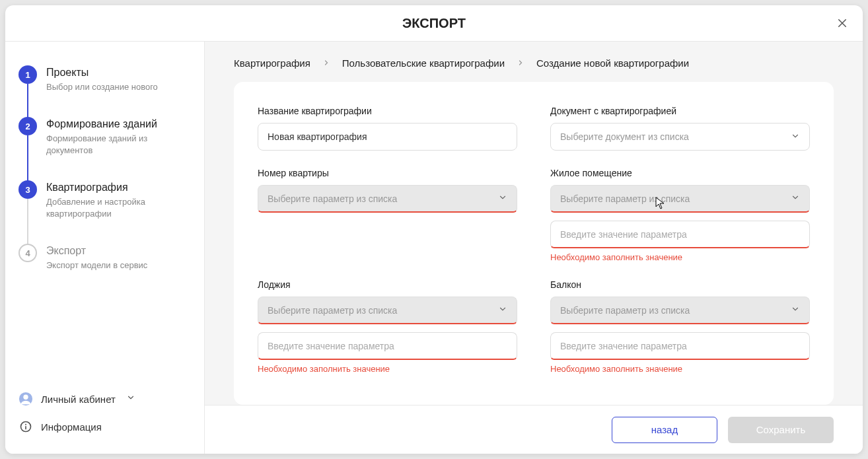 The height and width of the screenshot is (459, 868). What do you see at coordinates (28, 253) in the screenshot?
I see `step-badge: 4` at bounding box center [28, 253].